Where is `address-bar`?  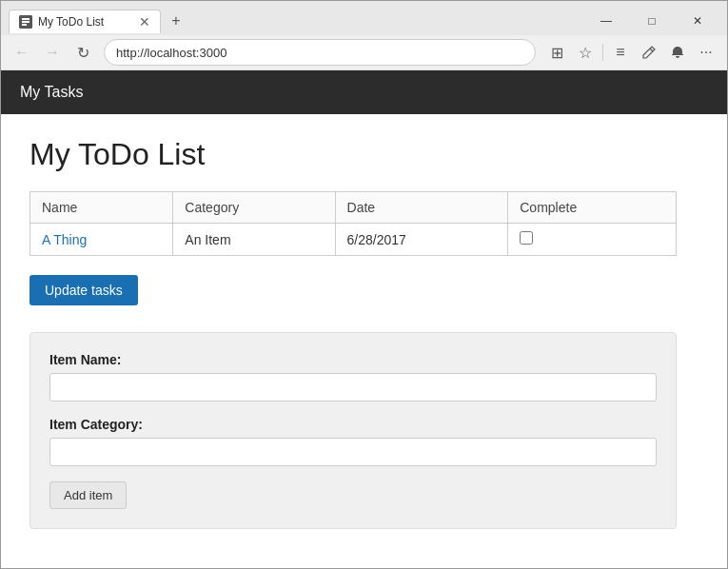 address-bar is located at coordinates (320, 52).